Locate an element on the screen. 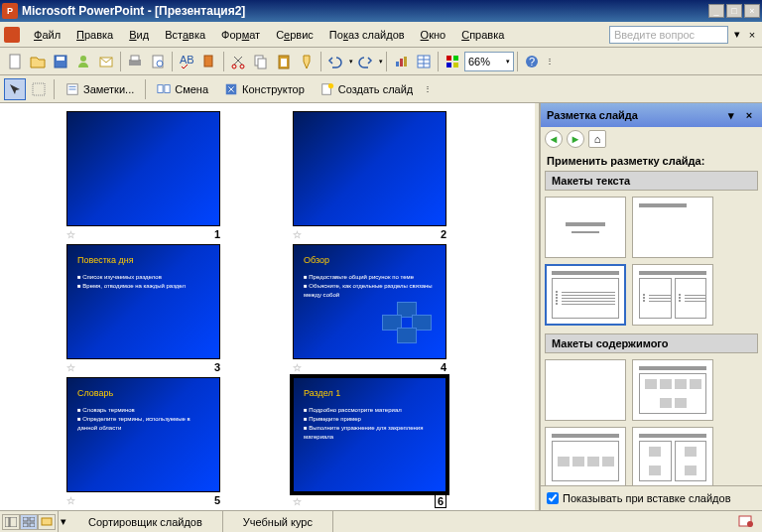 The height and width of the screenshot is (532, 762). table-button is located at coordinates (424, 62).